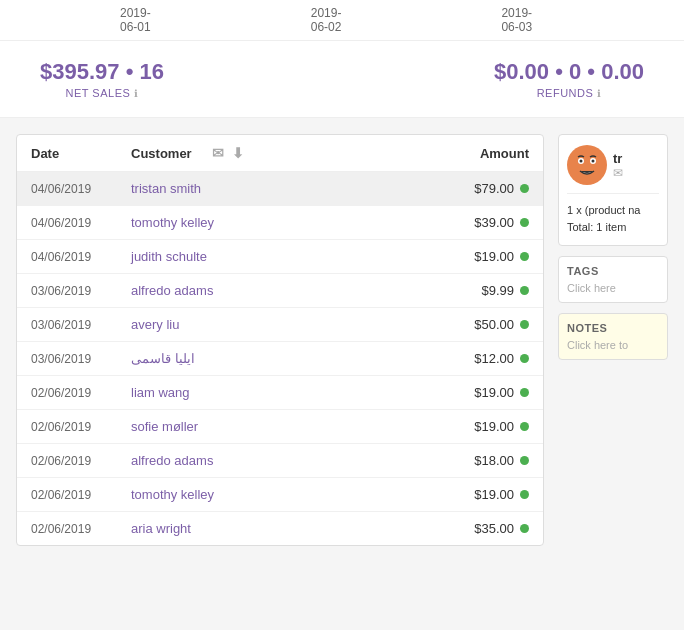 This screenshot has height=630, width=684. I want to click on col-header-date: Date, so click(81, 154).